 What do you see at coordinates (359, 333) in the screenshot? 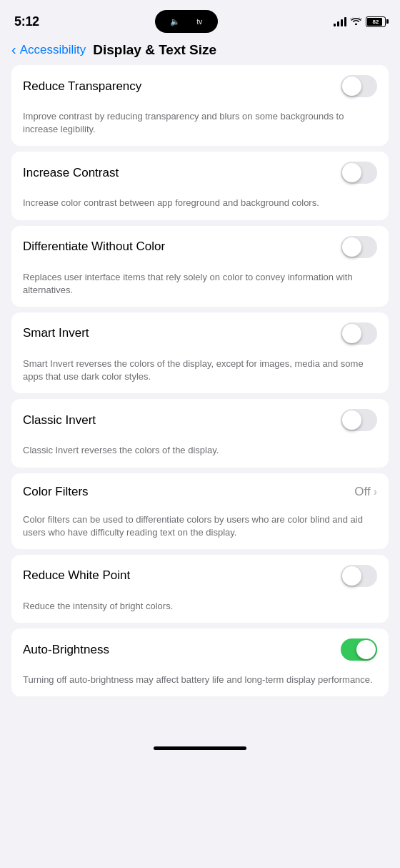
I see `smart-invert-toggle` at bounding box center [359, 333].